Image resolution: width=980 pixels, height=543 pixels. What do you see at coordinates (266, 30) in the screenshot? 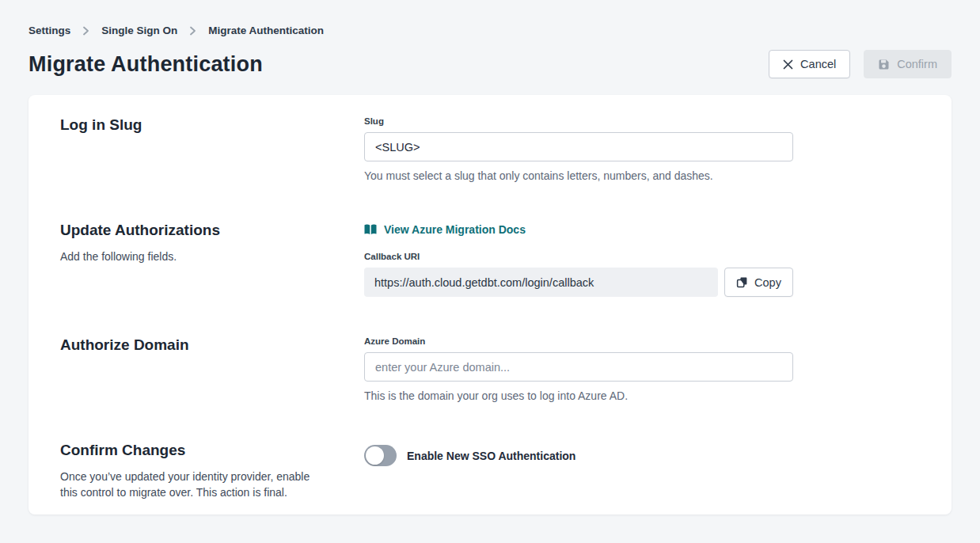
I see `breadcrumb-migrate-authentication: Migrate Authentication` at bounding box center [266, 30].